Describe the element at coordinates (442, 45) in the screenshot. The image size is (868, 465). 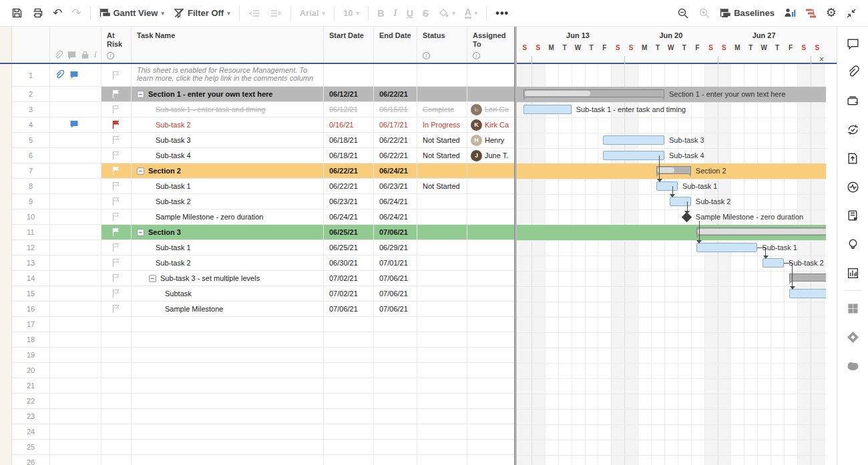
I see `header-status: Status i` at that location.